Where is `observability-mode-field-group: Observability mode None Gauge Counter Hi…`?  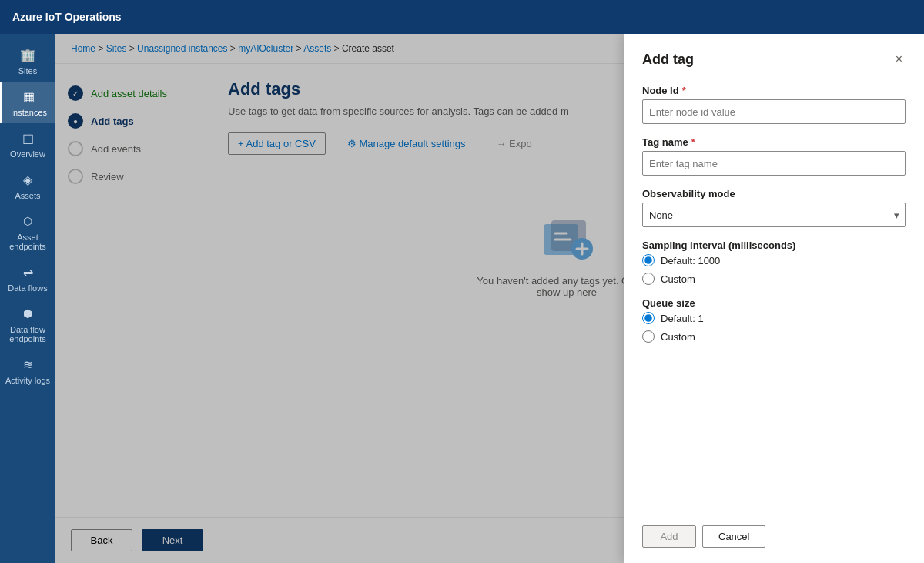
observability-mode-field-group: Observability mode None Gauge Counter Hi… is located at coordinates (774, 208).